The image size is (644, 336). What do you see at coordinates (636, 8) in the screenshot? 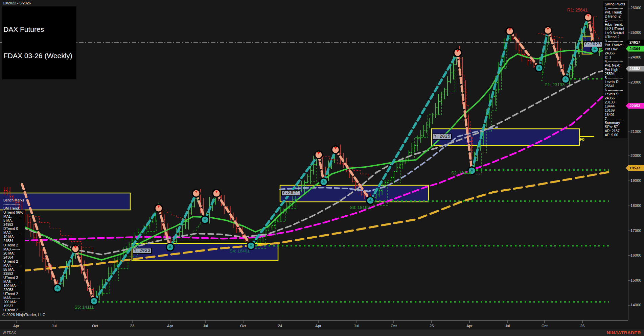
I see `price-axis-tick-label: 26000` at bounding box center [636, 8].